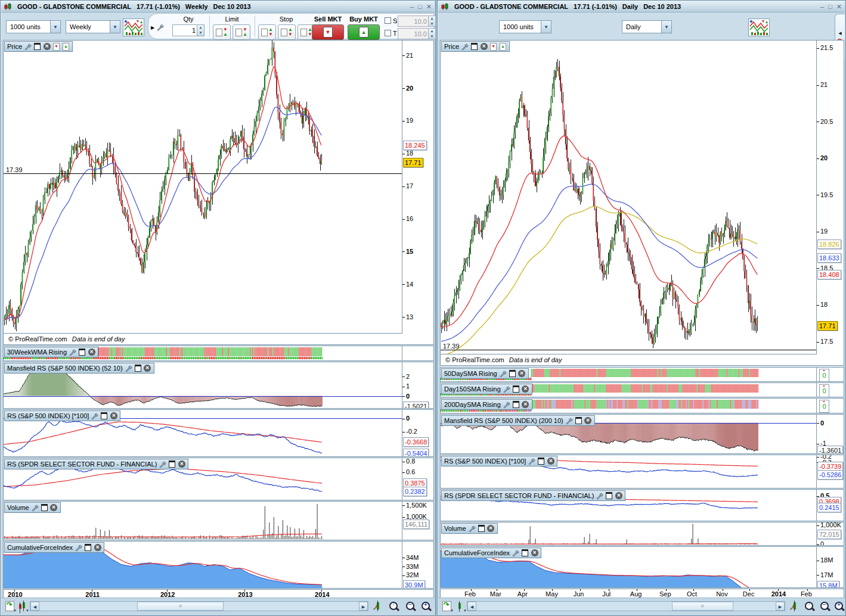  I want to click on panel-header-day150sma-rising: Day150SMA Rising✕, so click(486, 389).